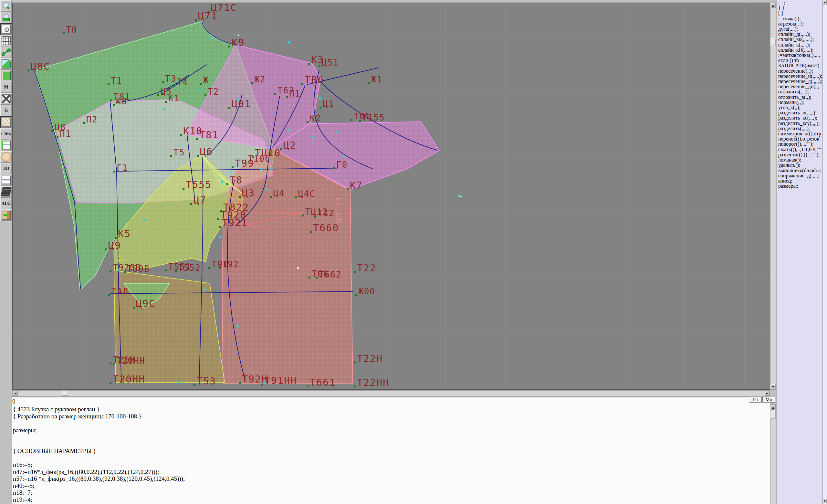  I want to click on program-code: { 4573 Блузка с рукавом-реглан } { Разра…, so click(99, 455).